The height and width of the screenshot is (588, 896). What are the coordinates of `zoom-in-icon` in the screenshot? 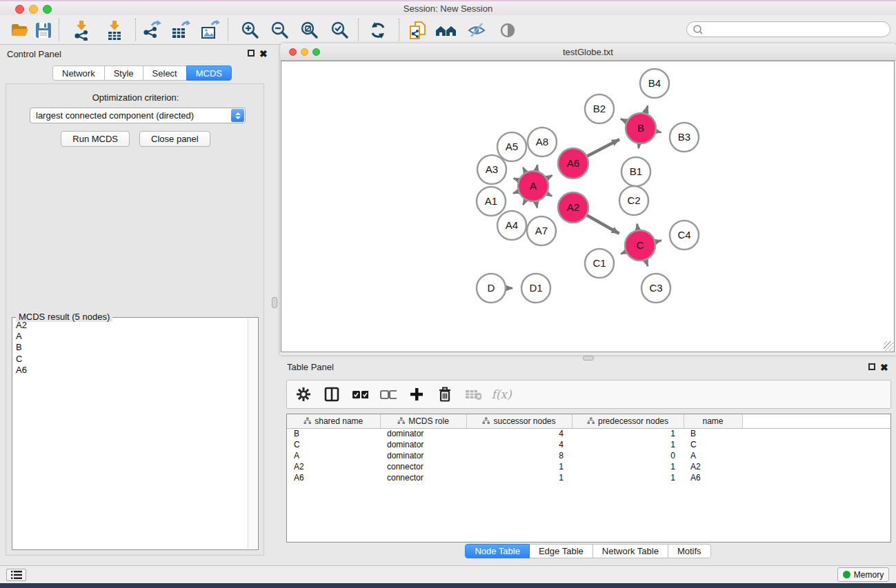 It's located at (250, 30).